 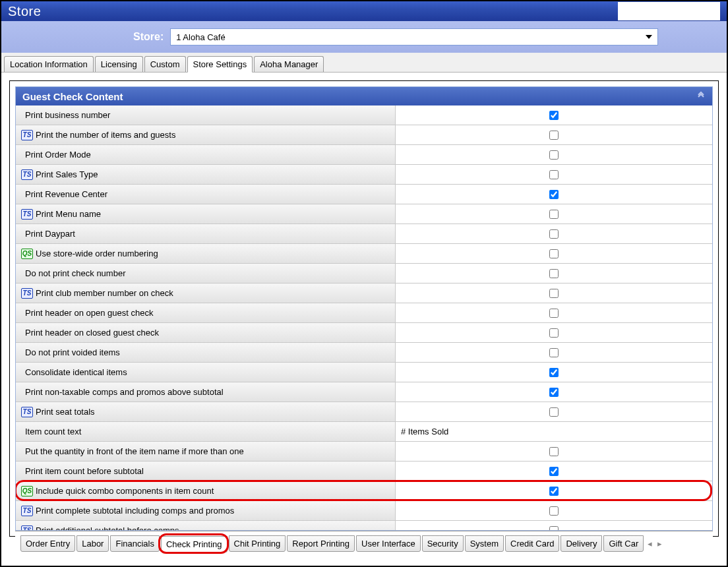 I want to click on bottom-tab-gift-car: Gift Car, so click(x=624, y=543).